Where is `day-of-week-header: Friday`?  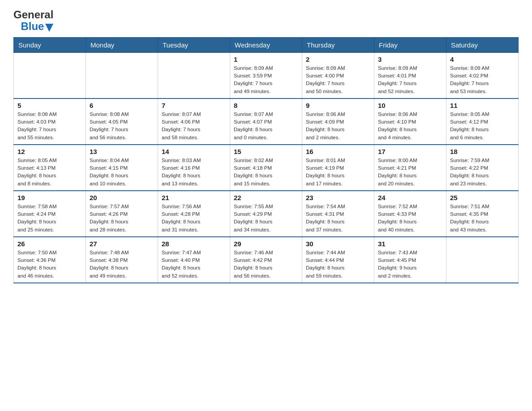
day-of-week-header: Friday is located at coordinates (410, 45).